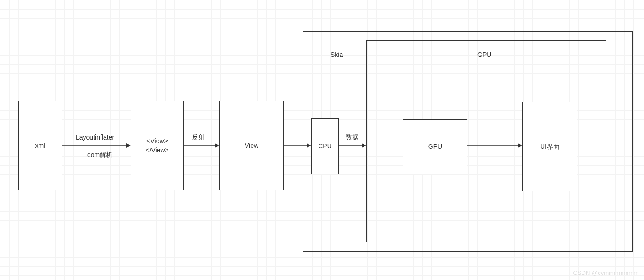  I want to click on view-tag-line1: <View>, so click(157, 141).